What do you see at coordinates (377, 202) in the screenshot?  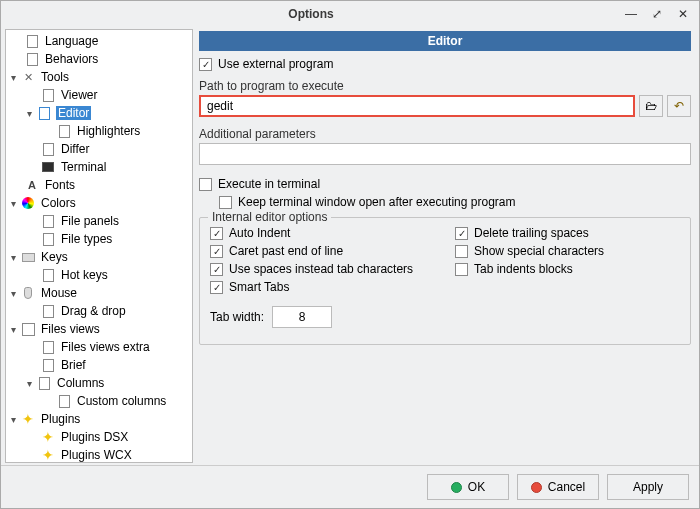 I see `checkbox-label: Keep terminal window open after executin…` at bounding box center [377, 202].